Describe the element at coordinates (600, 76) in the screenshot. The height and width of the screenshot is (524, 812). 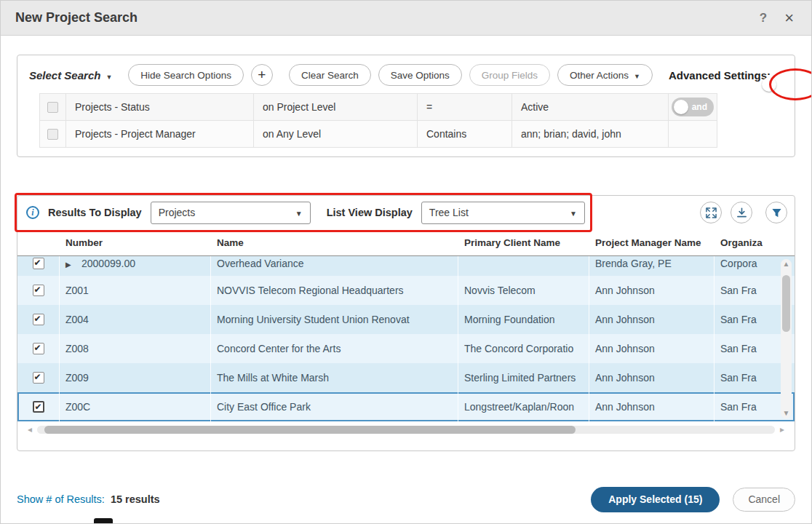
I see `other-actions-label: Other Actions` at that location.